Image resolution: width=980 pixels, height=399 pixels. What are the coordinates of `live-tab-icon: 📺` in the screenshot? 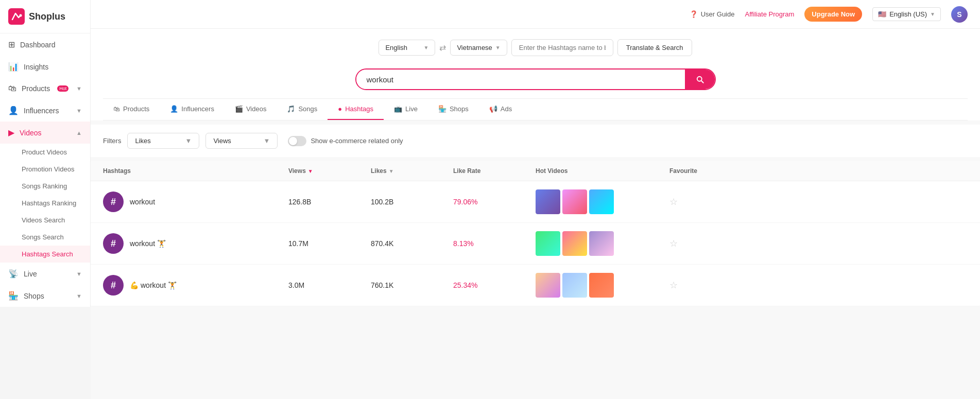 It's located at (398, 109).